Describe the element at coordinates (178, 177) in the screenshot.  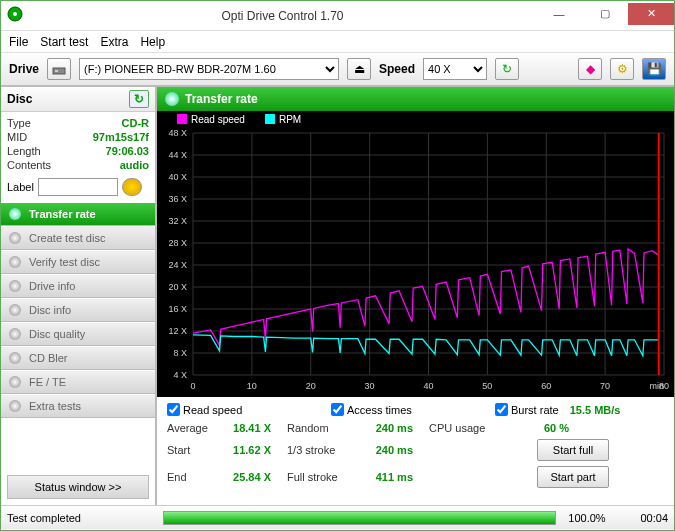
I see `svg-text: 40 X` at that location.